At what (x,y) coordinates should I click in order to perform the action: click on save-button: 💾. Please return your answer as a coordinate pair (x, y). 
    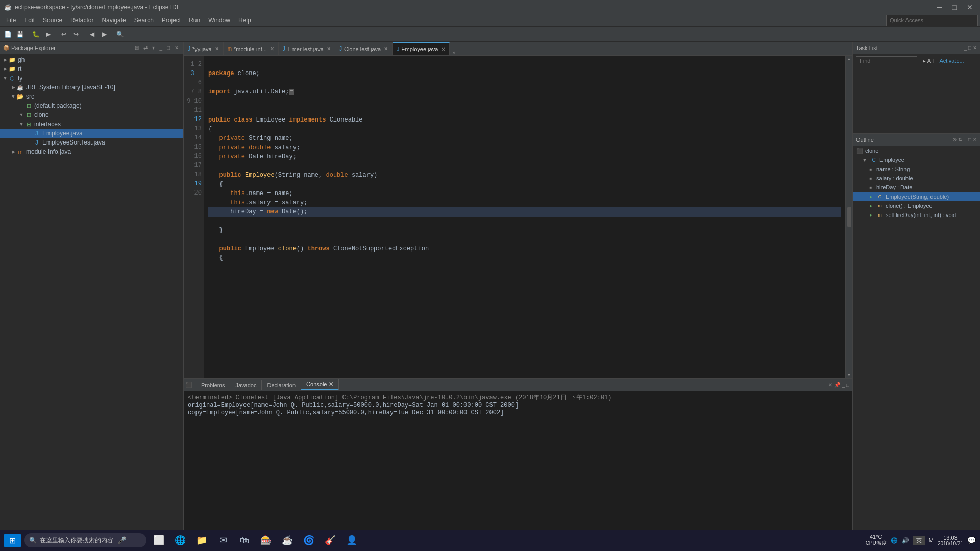
    Looking at the image, I should click on (20, 34).